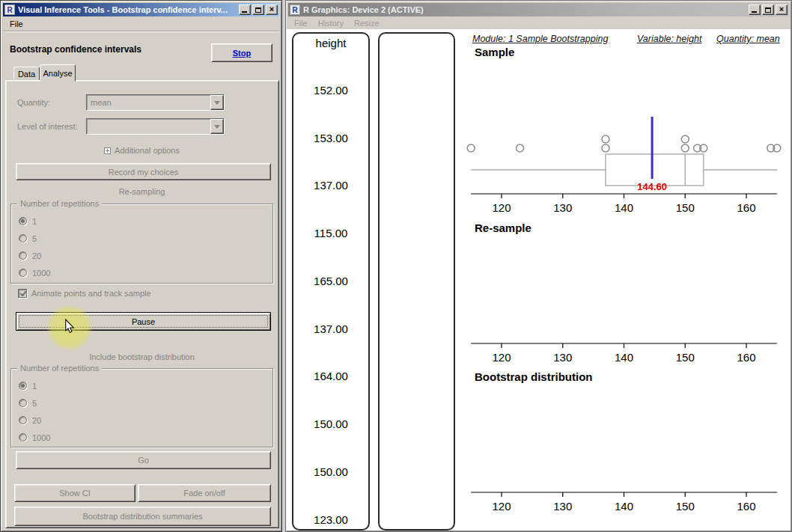  I want to click on tab-analyse: Analyse, so click(58, 73).